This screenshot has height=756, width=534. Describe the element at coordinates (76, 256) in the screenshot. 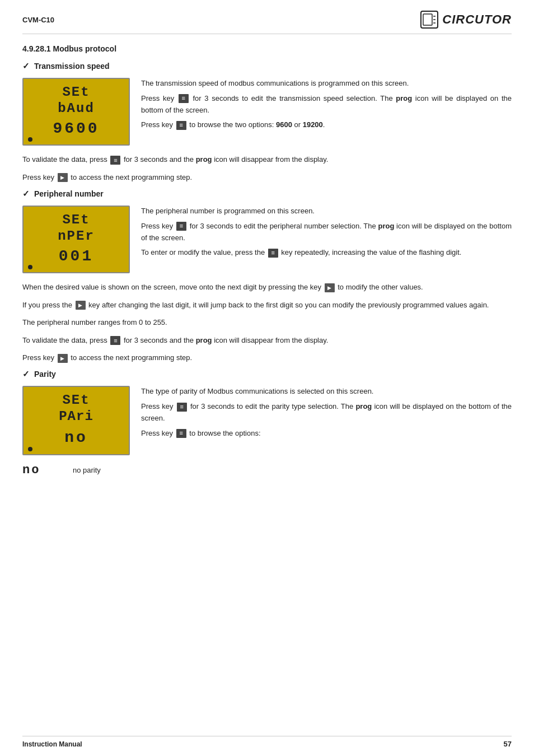

I see `peripheral-display-line3: 001` at that location.